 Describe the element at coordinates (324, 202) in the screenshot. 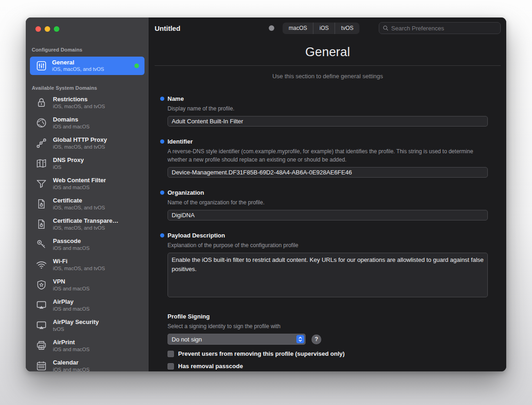

I see `organization-description: Name of the organization for the profile…` at that location.